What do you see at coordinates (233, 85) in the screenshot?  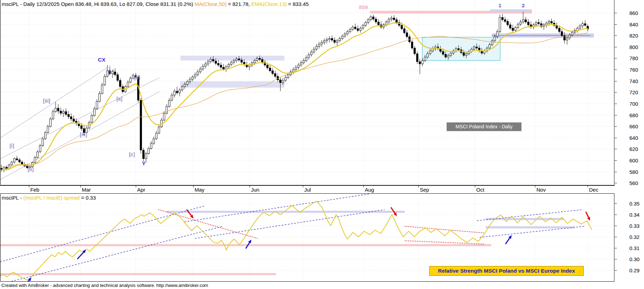 I see `lavender_light-band` at bounding box center [233, 85].